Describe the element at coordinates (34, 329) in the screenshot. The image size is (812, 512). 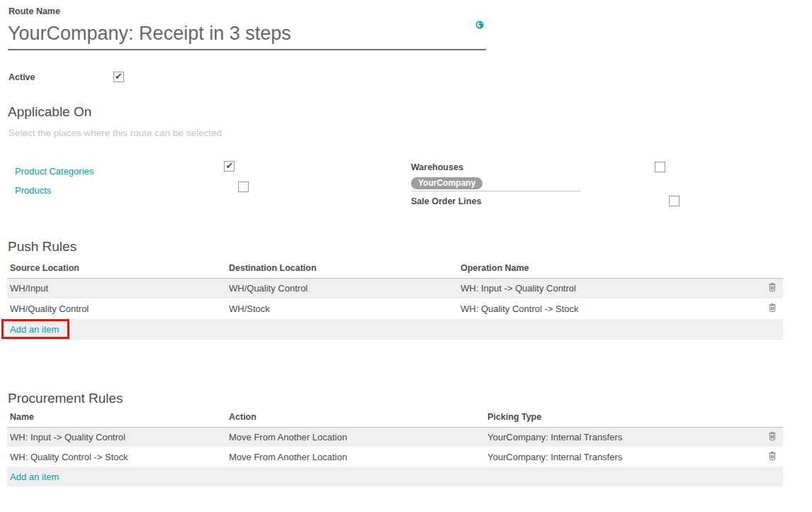
I see `push-rules-add-an-item-link: Add an item` at that location.